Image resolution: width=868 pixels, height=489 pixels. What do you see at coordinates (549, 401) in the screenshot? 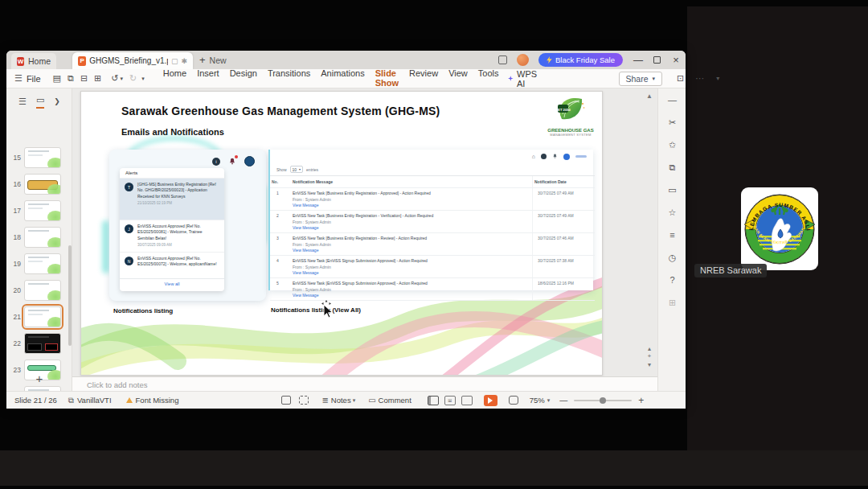
I see `zoom-caret-icon: ▾` at bounding box center [549, 401].